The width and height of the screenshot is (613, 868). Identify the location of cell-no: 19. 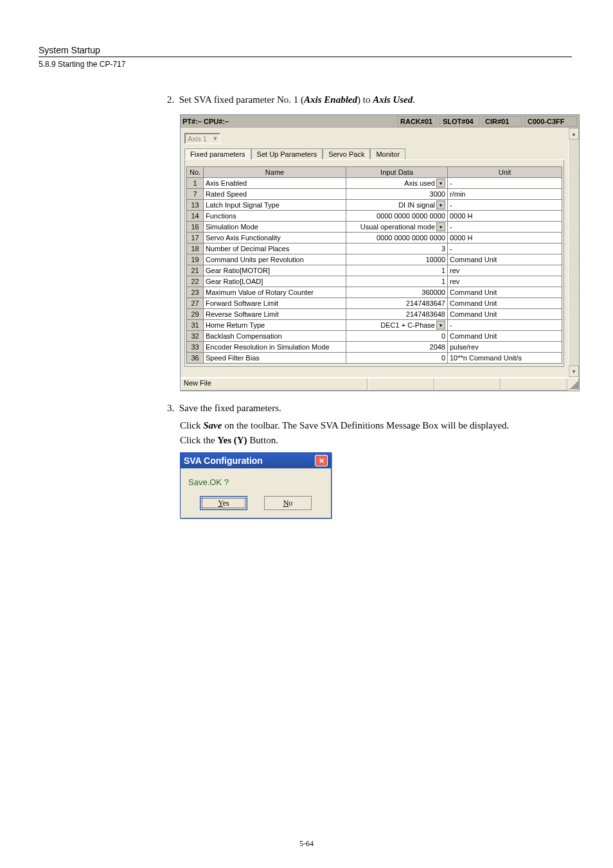
(195, 260).